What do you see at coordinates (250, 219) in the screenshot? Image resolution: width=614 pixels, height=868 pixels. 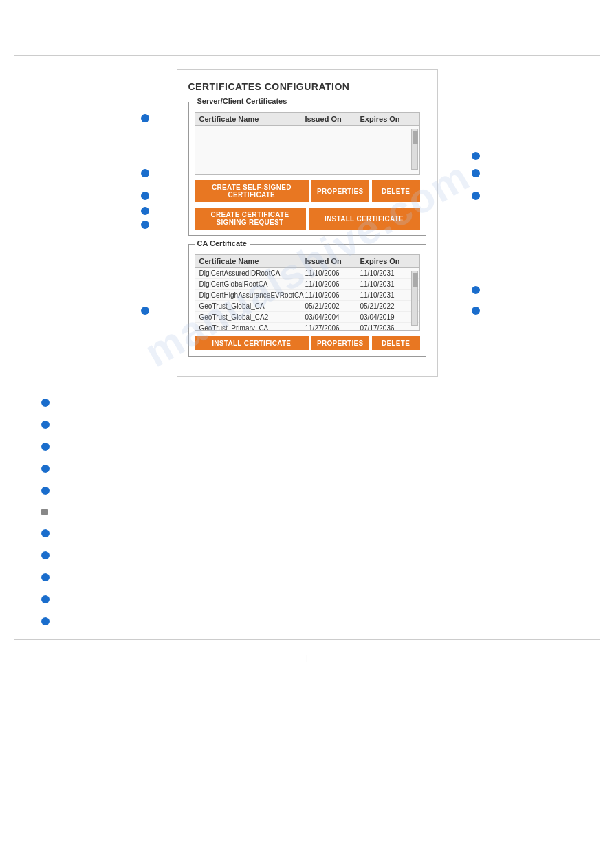 I see `create-csr-button: CREATE CERTIFICATE SIGNING REQUEST` at bounding box center [250, 219].